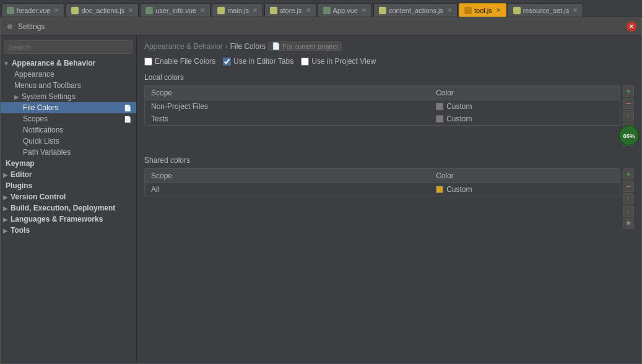 The image size is (642, 364). What do you see at coordinates (53, 63) in the screenshot?
I see `sidebar-label-appearance-behavior: Appearance & Behavior` at bounding box center [53, 63].